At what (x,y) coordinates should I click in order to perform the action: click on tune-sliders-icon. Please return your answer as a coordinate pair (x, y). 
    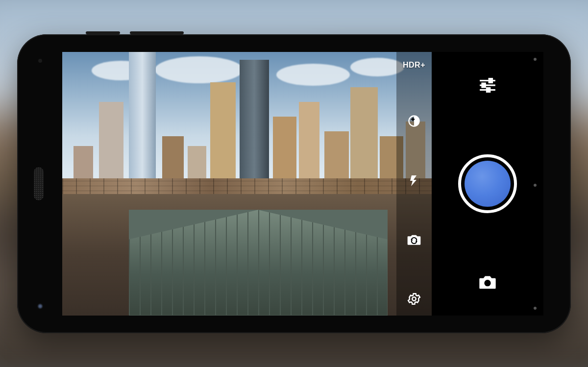
    Looking at the image, I should click on (488, 85).